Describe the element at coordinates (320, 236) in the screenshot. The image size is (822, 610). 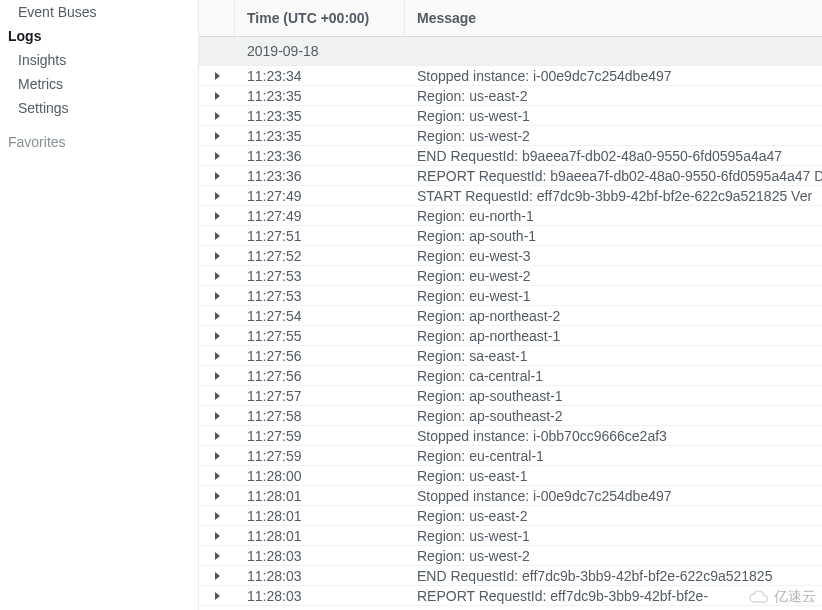
I see `log-time: 11:27:51` at that location.